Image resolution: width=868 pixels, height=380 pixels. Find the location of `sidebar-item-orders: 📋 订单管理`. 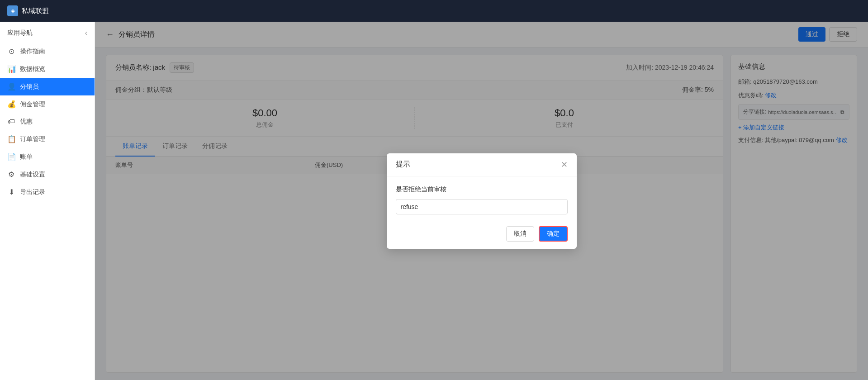

sidebar-item-orders: 📋 订单管理 is located at coordinates (47, 139).